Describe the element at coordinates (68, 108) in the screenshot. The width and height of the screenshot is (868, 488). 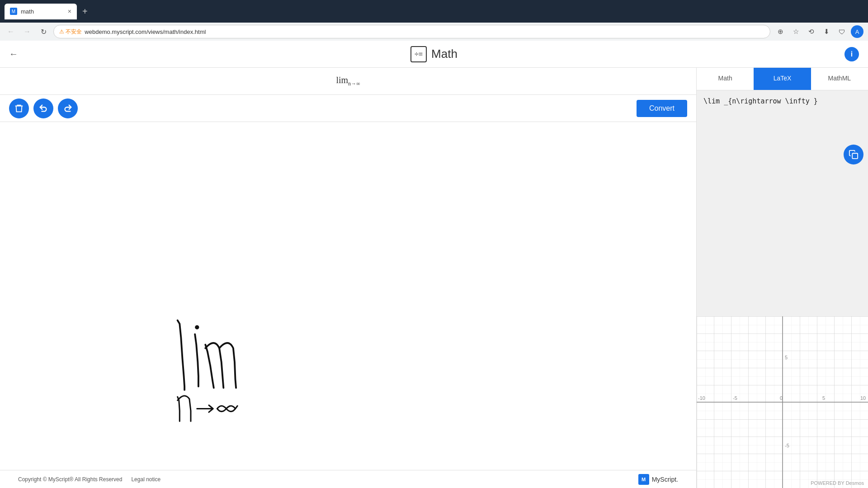
I see `redo-button` at that location.